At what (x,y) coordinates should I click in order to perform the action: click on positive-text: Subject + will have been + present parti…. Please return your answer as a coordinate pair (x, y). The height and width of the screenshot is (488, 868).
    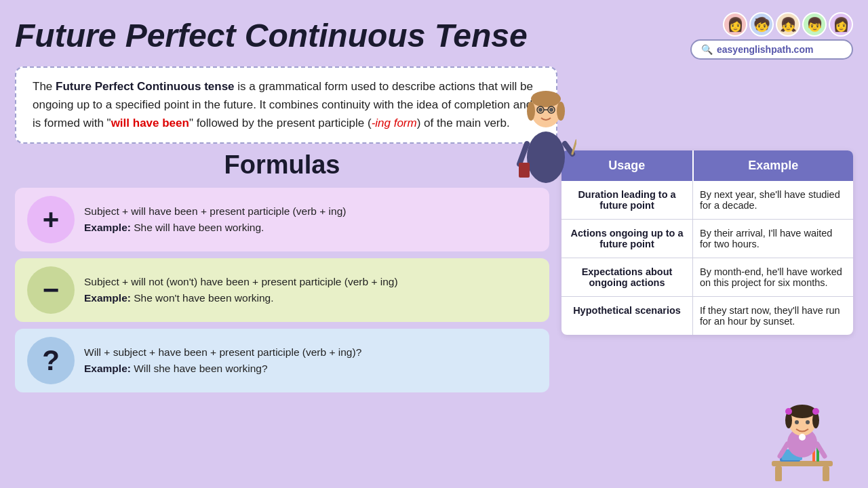
    Looking at the image, I should click on (215, 220).